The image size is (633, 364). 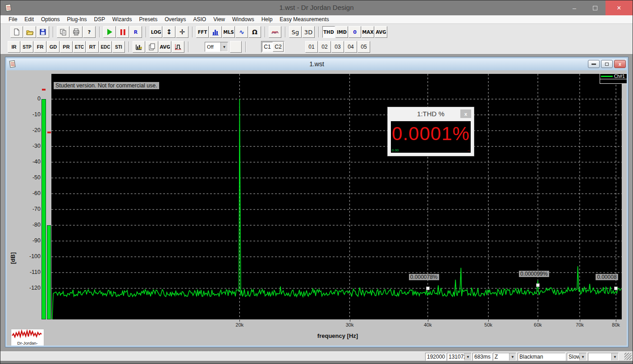 I want to click on open-button, so click(x=30, y=32).